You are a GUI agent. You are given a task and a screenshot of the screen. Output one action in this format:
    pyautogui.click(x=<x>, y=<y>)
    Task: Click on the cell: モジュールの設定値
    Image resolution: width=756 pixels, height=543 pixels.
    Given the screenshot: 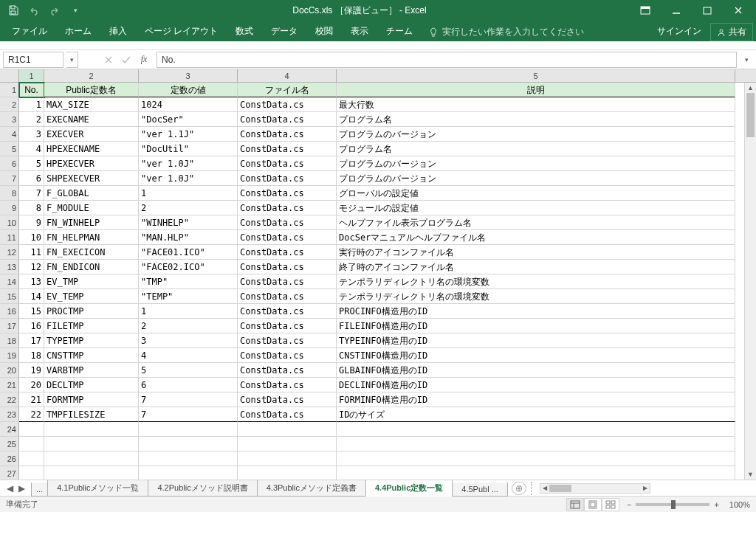 What is the action you would take?
    pyautogui.click(x=536, y=208)
    